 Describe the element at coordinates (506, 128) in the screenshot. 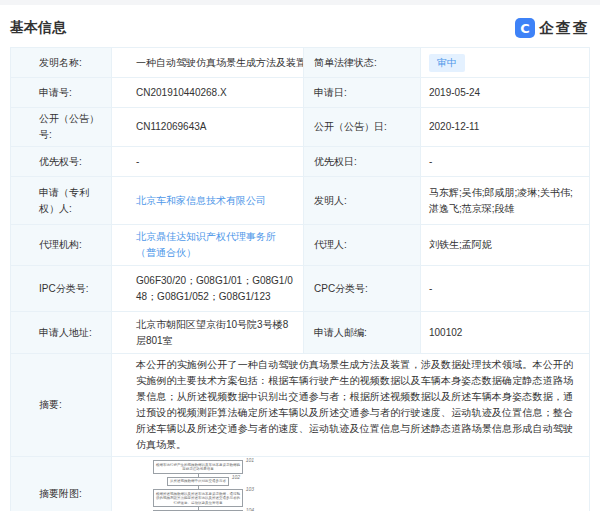

I see `publication-date-value: 2020-12-11` at that location.